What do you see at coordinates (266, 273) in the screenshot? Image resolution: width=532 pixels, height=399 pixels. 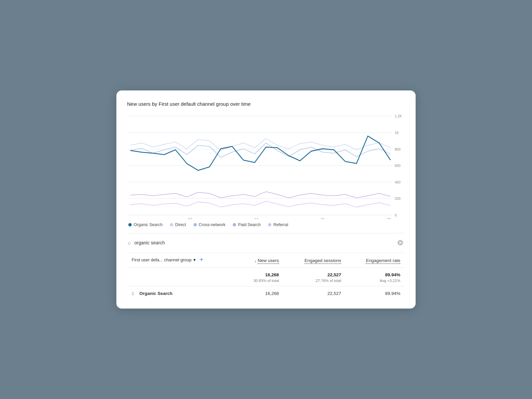 I see `totals-row: 16,268 22,527 89.94%` at bounding box center [266, 273].